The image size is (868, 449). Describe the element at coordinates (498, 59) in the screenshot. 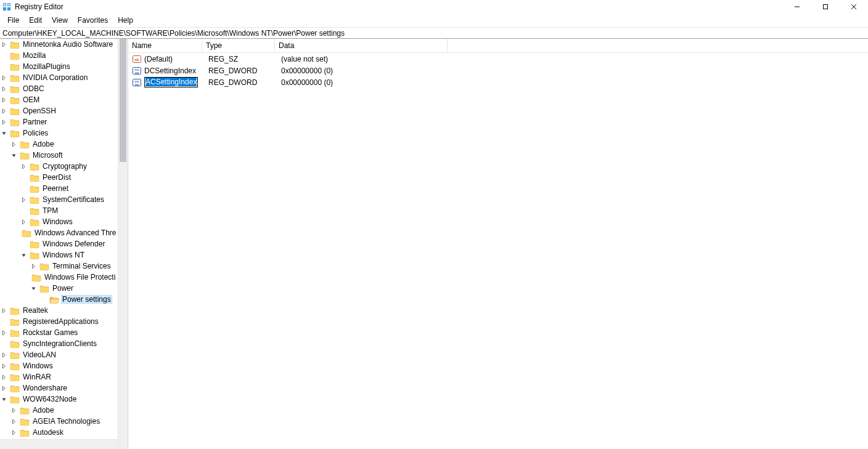

I see `value-row: (Default)REG_SZ(value not set)` at that location.